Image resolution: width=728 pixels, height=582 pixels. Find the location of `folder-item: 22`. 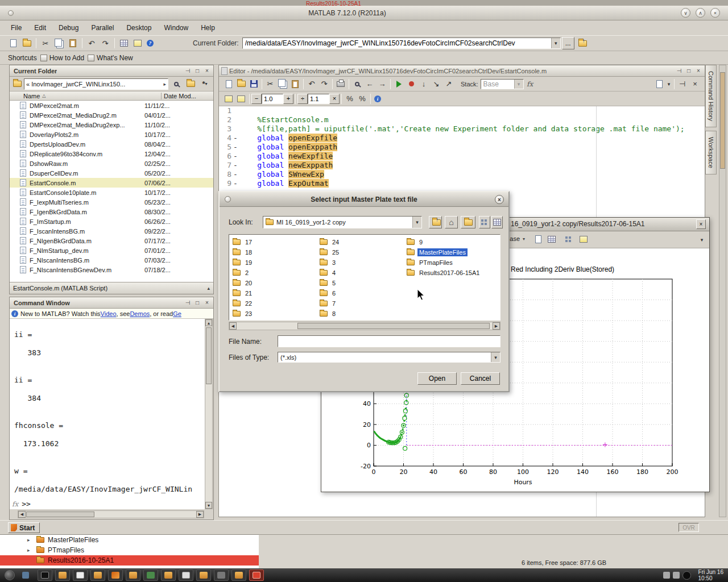

folder-item: 22 is located at coordinates (275, 304).